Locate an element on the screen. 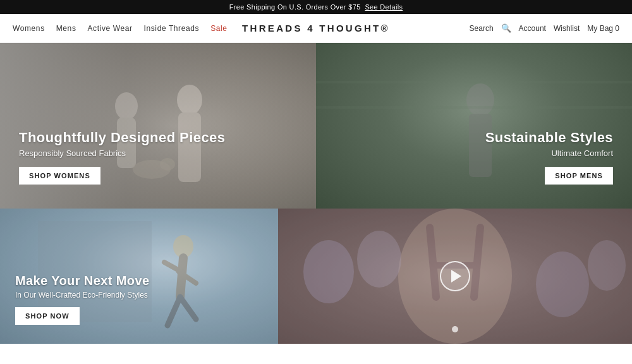  banner-text: Free Shipping On U.S. Orders Over $75 is located at coordinates (295, 7).